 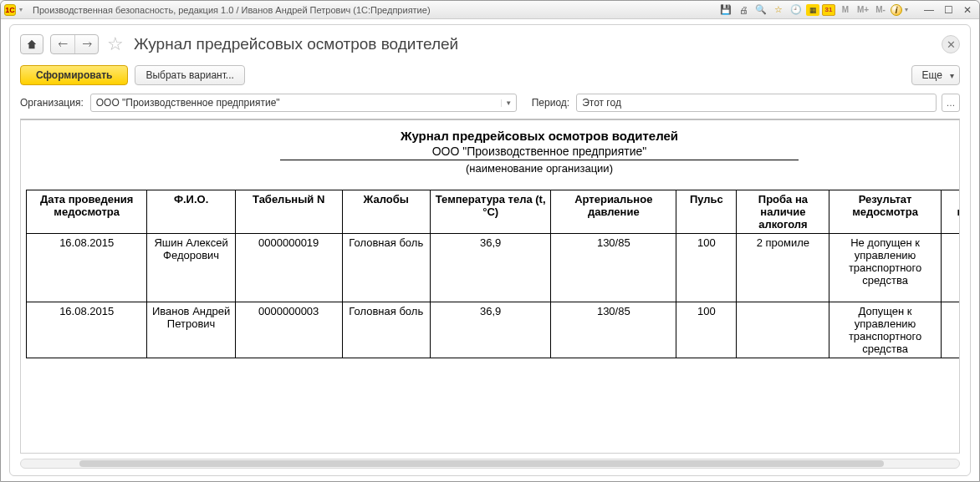 What do you see at coordinates (885, 268) in the screenshot?
I see `cell-res: Не допущен к управлению транспортного ср…` at bounding box center [885, 268].